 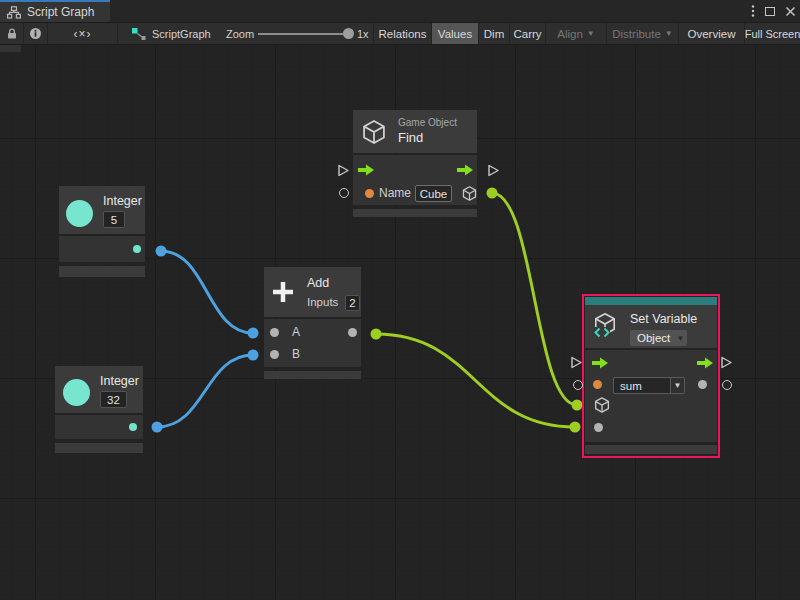 What do you see at coordinates (348, 34) in the screenshot?
I see `zoom-slider-knob` at bounding box center [348, 34].